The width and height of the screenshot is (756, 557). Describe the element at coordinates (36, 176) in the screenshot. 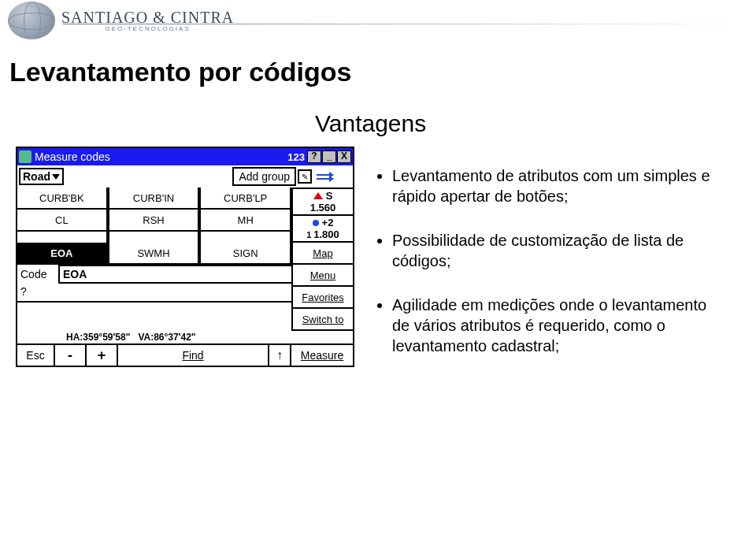

I see `group-select-value: Road` at that location.